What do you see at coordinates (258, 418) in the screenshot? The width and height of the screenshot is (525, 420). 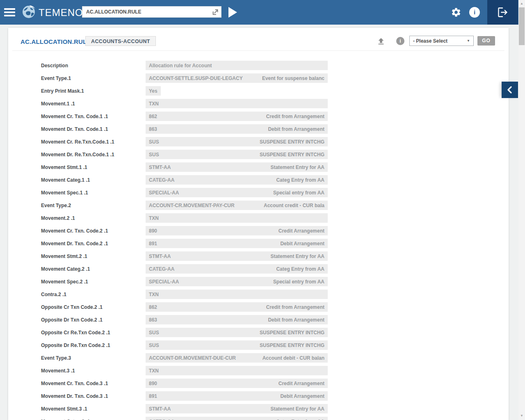 I see `form-row: Movement Categ.3 .1 CATEG-AA Categ Entry…` at bounding box center [258, 418].